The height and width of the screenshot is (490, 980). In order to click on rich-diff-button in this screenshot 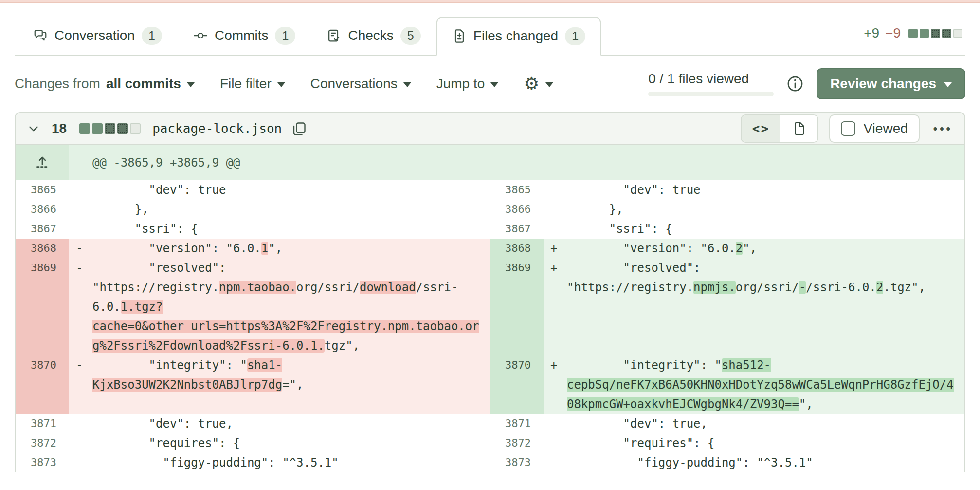, I will do `click(799, 129)`.